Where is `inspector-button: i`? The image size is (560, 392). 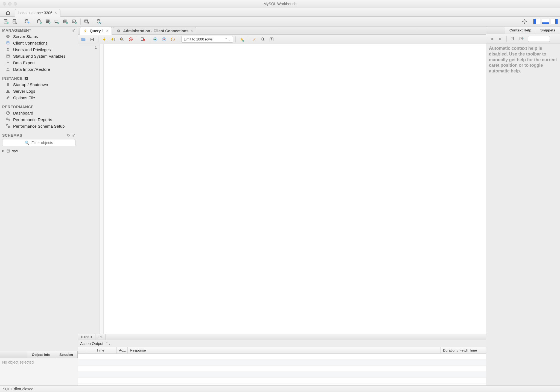
inspector-button: i is located at coordinates (27, 22).